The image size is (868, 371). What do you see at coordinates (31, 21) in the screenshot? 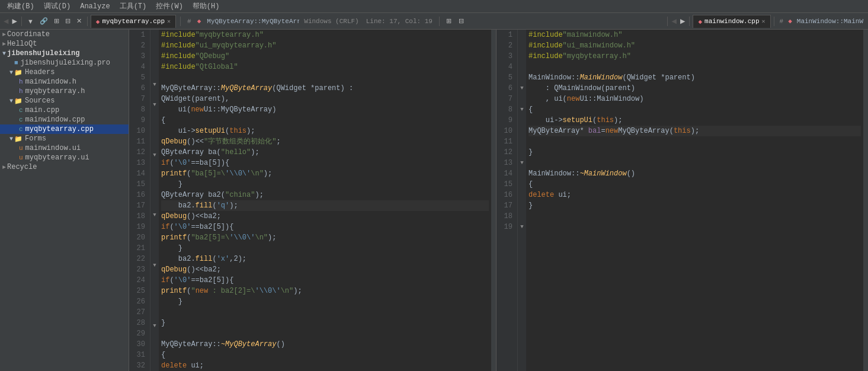
I see `toolbar-filter-btn: ▼` at bounding box center [31, 21].